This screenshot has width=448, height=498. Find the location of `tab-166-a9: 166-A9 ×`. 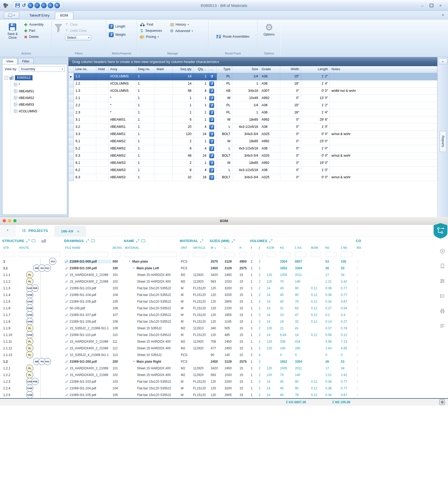

tab-166-a9: 166-A9 × is located at coordinates (70, 231).